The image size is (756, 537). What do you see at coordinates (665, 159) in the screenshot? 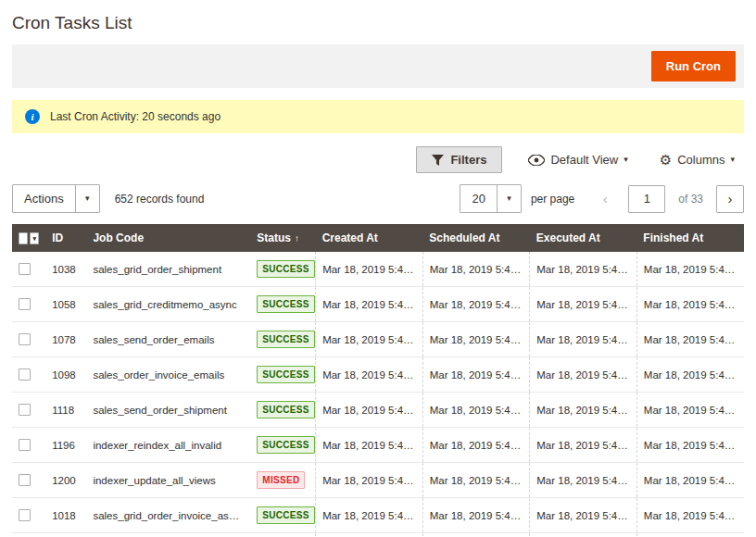
I see `gear-icon: ⚙` at bounding box center [665, 159].